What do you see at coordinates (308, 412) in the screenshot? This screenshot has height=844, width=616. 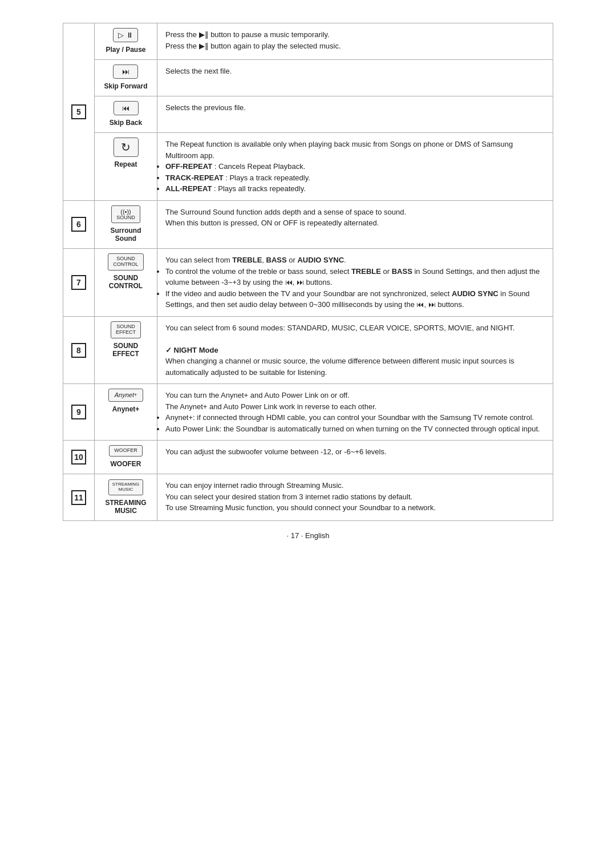 I see `table-row: 9Anynet+Anynet+You can turn the Anynet+ …` at bounding box center [308, 412].